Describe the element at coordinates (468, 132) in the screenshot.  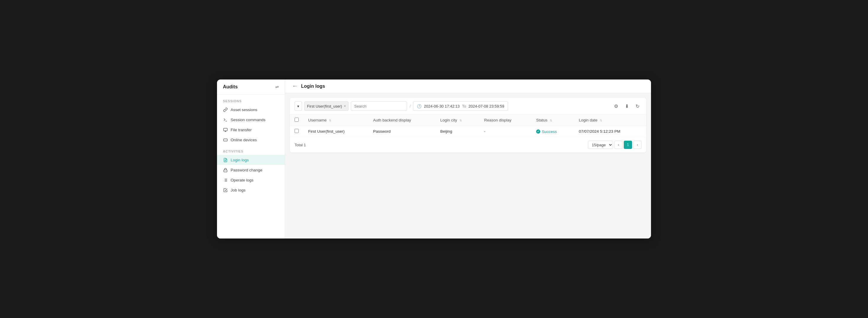
I see `table-row: First User(first_user)PasswordBeijing-Su…` at that location.